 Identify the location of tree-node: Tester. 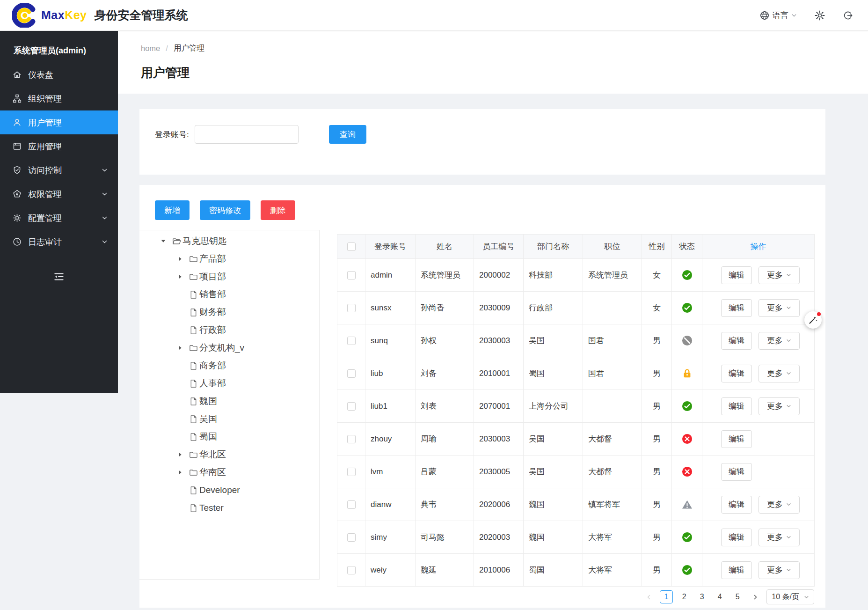
(229, 508).